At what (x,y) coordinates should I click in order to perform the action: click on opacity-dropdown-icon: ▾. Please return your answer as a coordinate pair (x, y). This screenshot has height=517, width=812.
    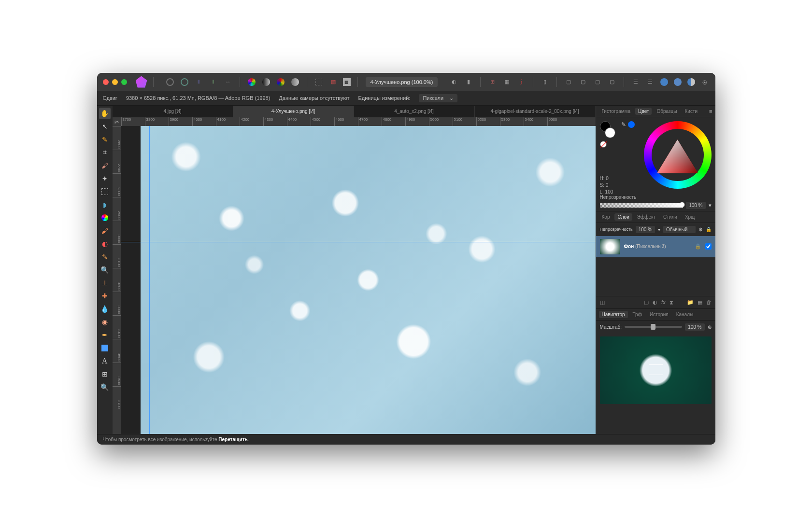
    Looking at the image, I should click on (710, 206).